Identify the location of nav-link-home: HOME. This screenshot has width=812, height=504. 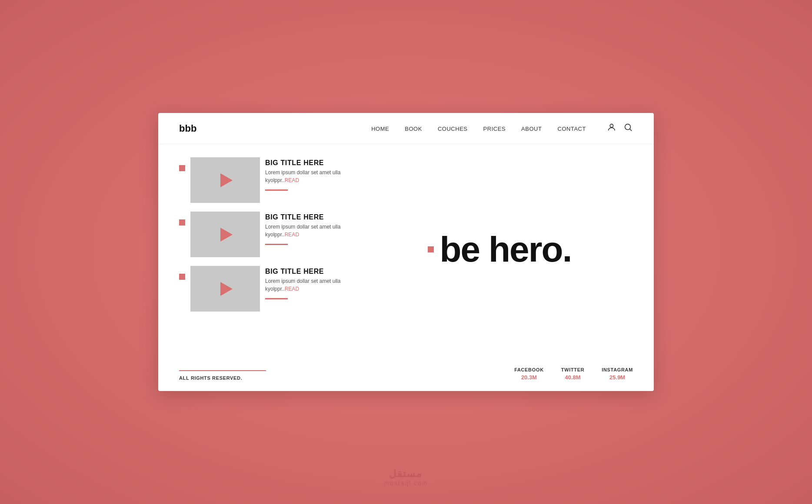
(380, 129).